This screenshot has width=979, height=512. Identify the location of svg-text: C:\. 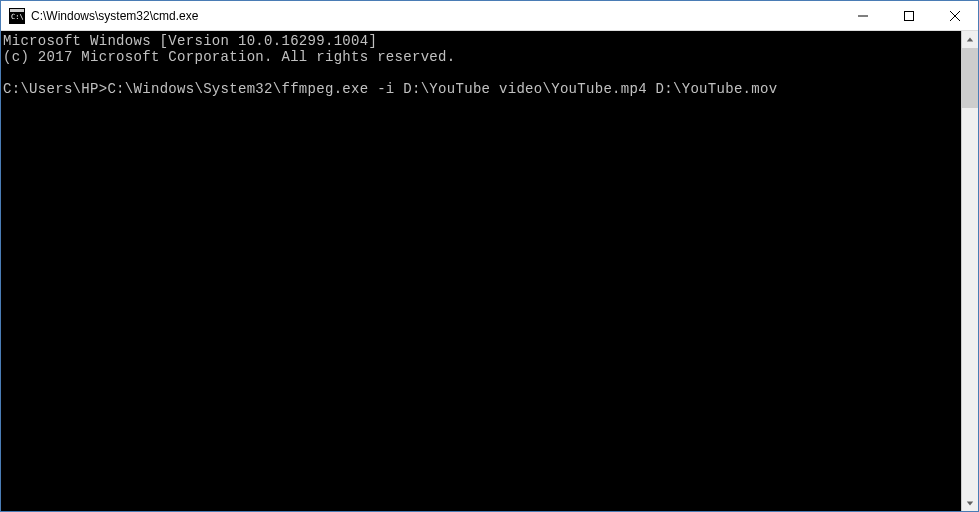
(18, 17).